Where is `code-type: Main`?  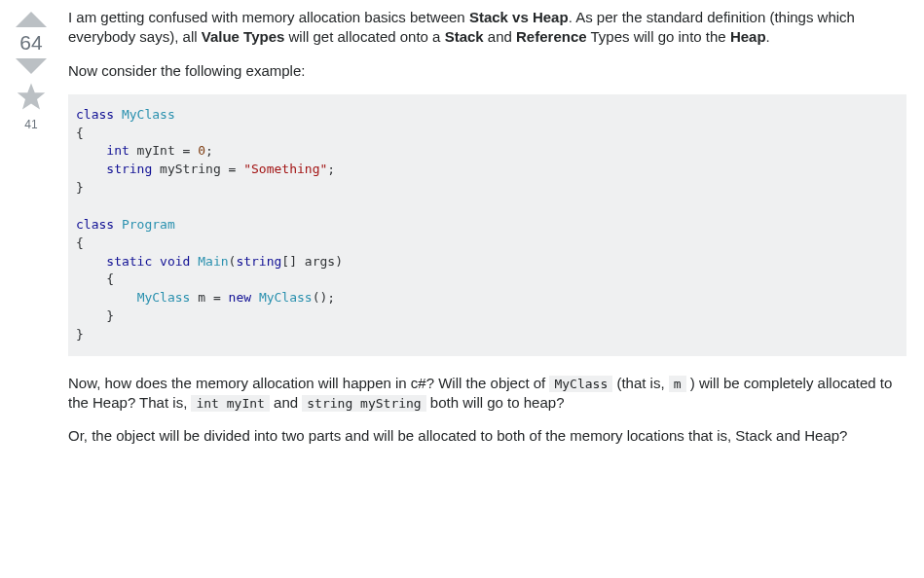 code-type: Main is located at coordinates (212, 261).